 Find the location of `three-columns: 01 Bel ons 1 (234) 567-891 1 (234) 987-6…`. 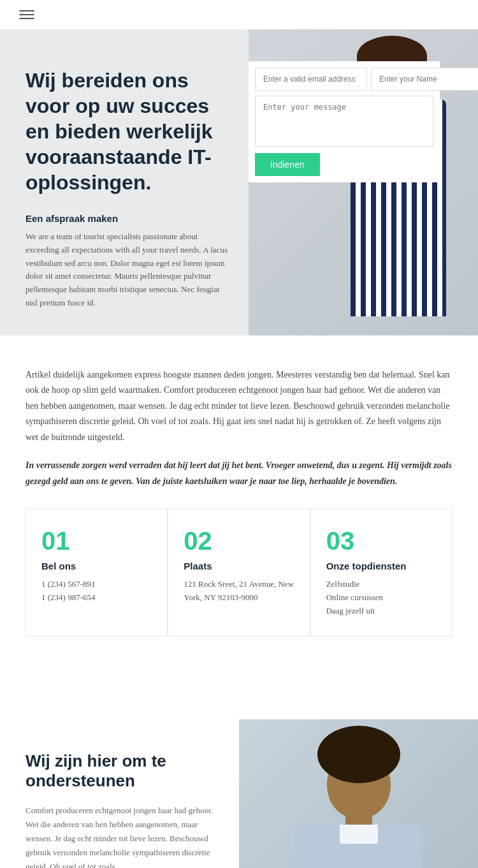

three-columns: 01 Bel ons 1 (234) 567-891 1 (234) 987-6… is located at coordinates (239, 572).